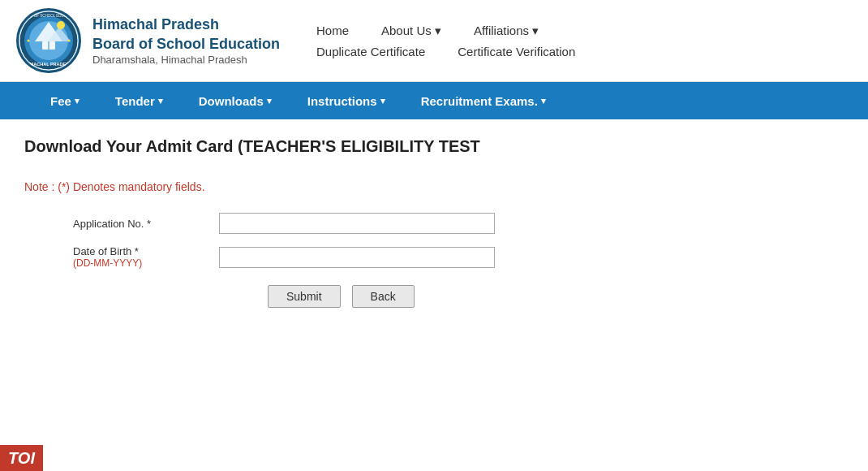  I want to click on blue-navbar: Fee ▾ Tender ▾ Downloads ▾ Instructions …, so click(434, 101).